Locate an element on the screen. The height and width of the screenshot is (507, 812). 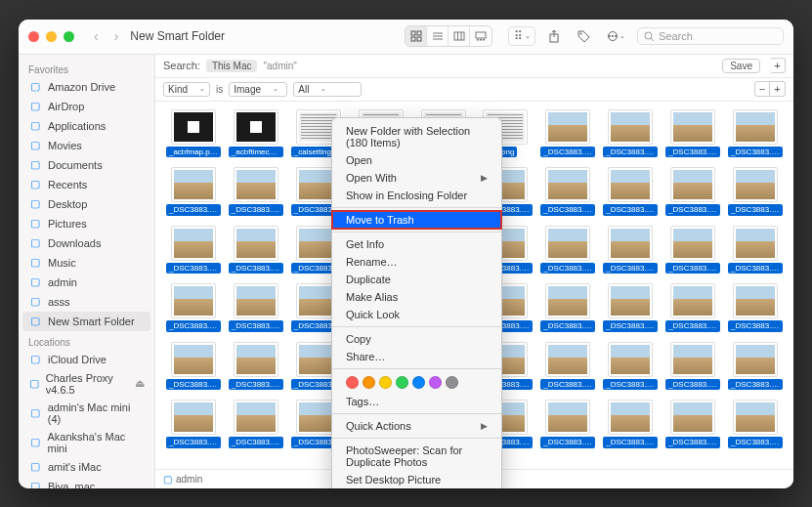
sidebar-item-movies: ▢Movies is located at coordinates (86, 146).